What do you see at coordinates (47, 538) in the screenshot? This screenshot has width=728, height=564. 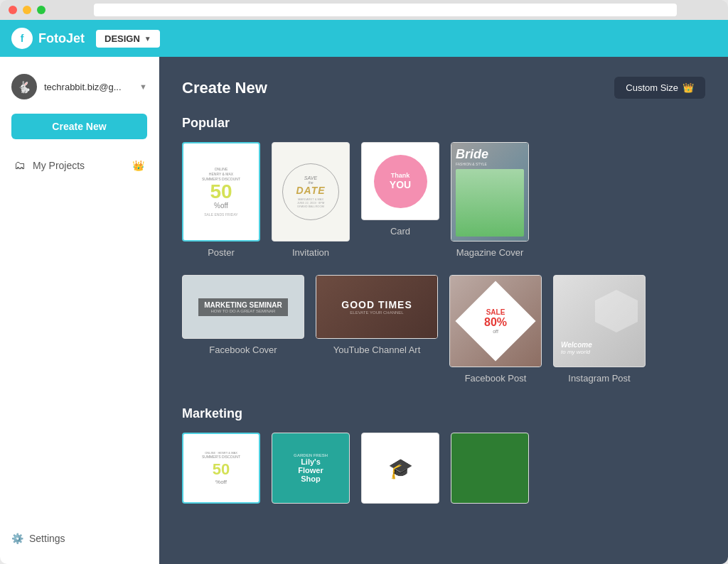 I see `settings-label: Settings` at bounding box center [47, 538].